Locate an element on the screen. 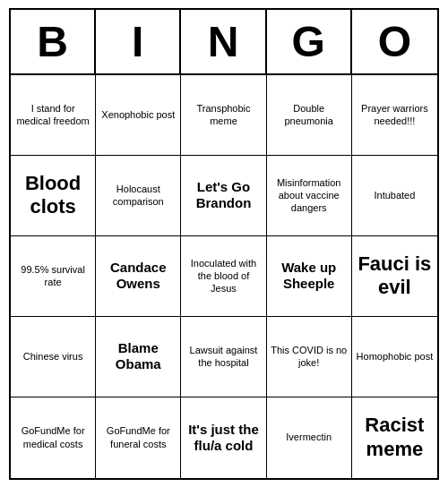  bingo-letter-i: I is located at coordinates (138, 41).